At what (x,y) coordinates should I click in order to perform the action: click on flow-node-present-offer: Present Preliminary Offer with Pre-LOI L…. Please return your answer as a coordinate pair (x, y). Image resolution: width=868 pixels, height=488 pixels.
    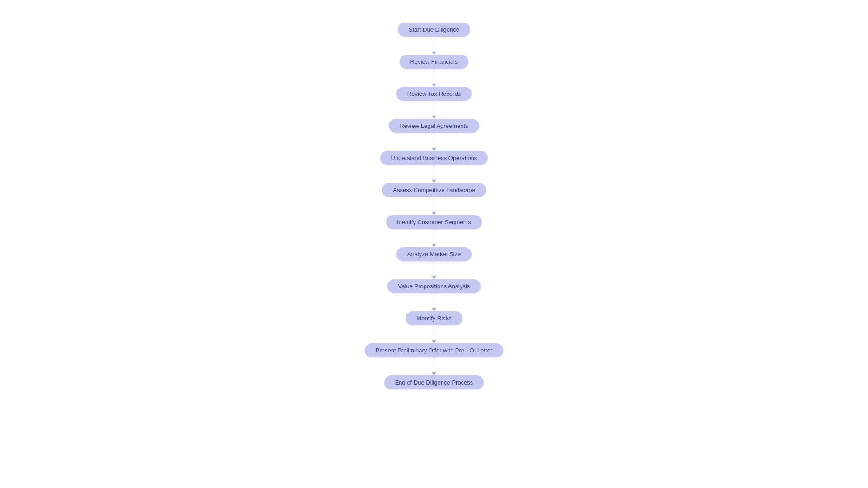
    Looking at the image, I should click on (434, 351).